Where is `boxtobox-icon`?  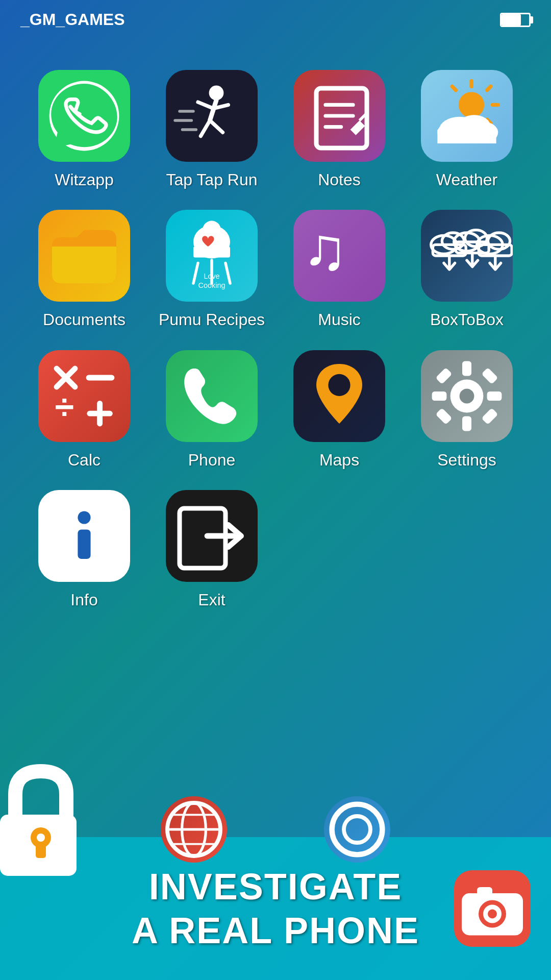
boxtobox-icon is located at coordinates (467, 256).